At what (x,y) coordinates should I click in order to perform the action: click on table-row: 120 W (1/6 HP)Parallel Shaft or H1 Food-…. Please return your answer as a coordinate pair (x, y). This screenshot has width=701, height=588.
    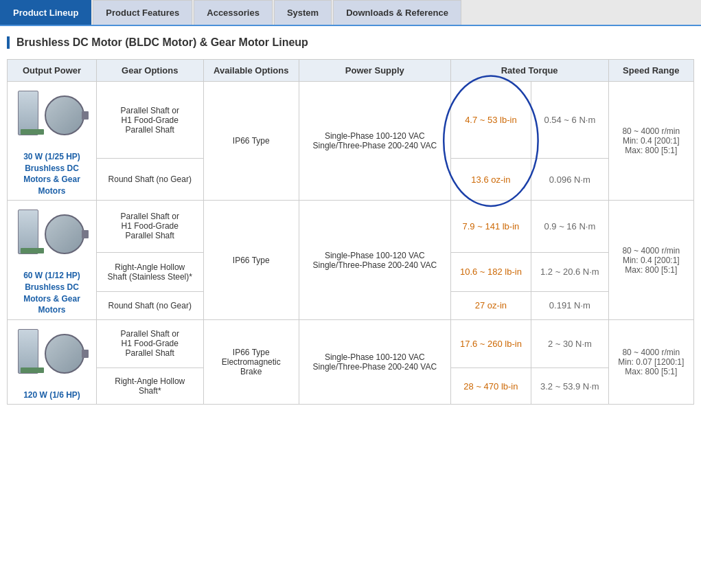
    Looking at the image, I should click on (351, 343).